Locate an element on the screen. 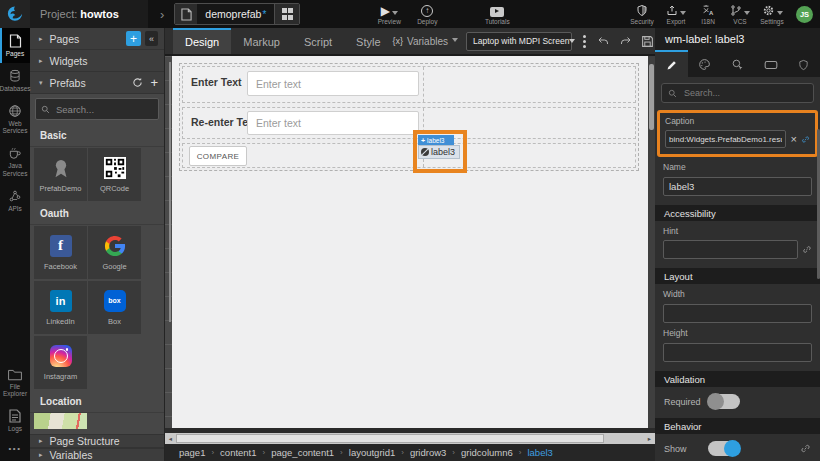 The width and height of the screenshot is (820, 461). prefab-tile-box: box Box is located at coordinates (114, 308).